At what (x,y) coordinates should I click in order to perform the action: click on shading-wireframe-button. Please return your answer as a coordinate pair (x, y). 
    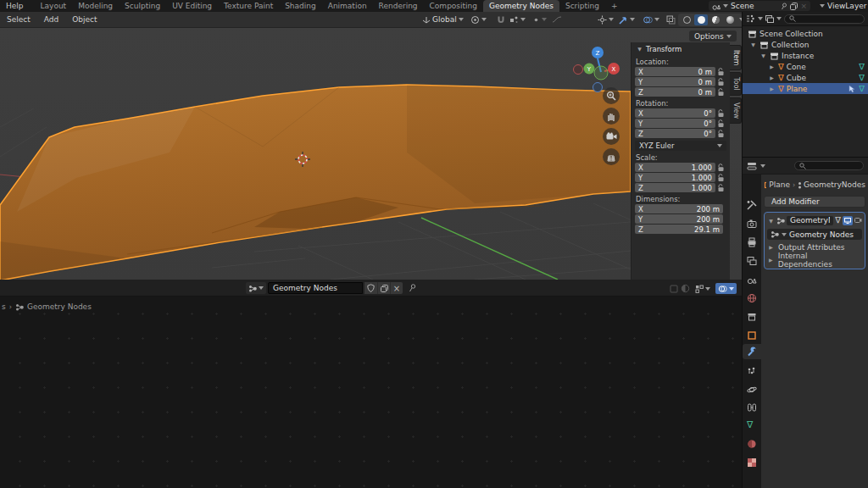
    Looking at the image, I should click on (687, 20).